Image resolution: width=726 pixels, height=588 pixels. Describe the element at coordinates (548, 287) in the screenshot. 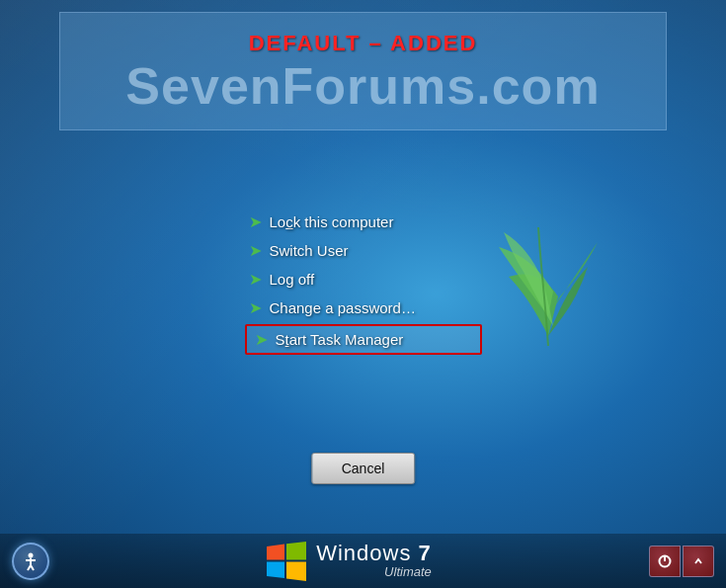

I see `decorative-leaf` at that location.